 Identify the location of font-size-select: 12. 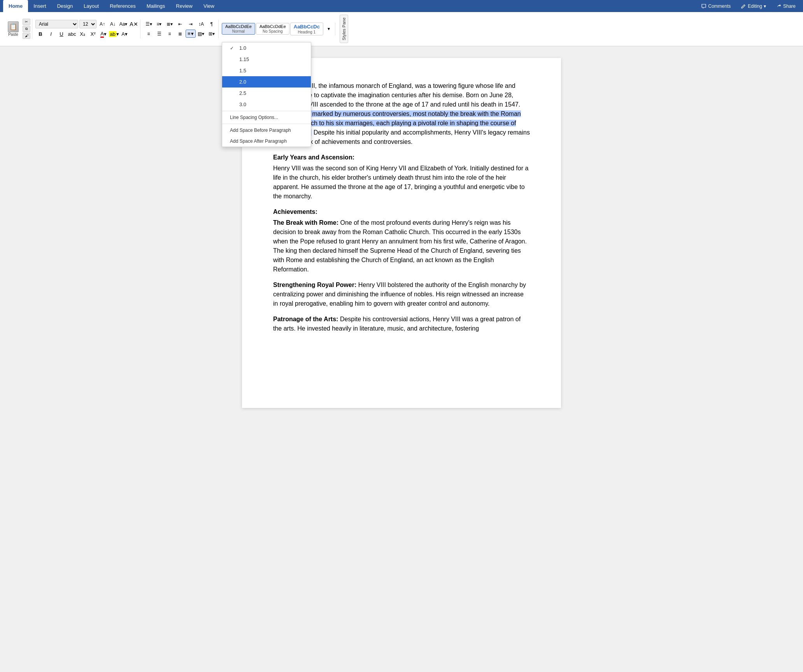
(88, 24).